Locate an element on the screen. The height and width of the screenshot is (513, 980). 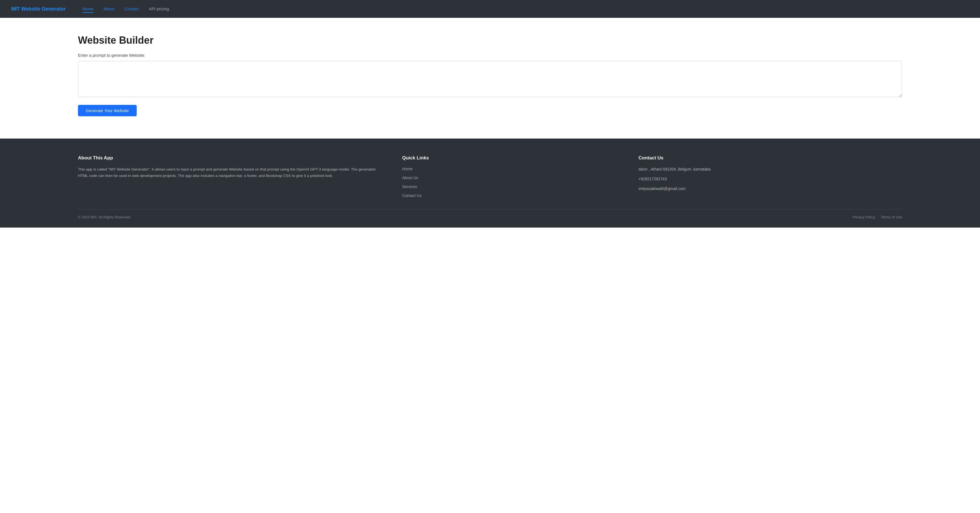
nav-item-about: About is located at coordinates (109, 9).